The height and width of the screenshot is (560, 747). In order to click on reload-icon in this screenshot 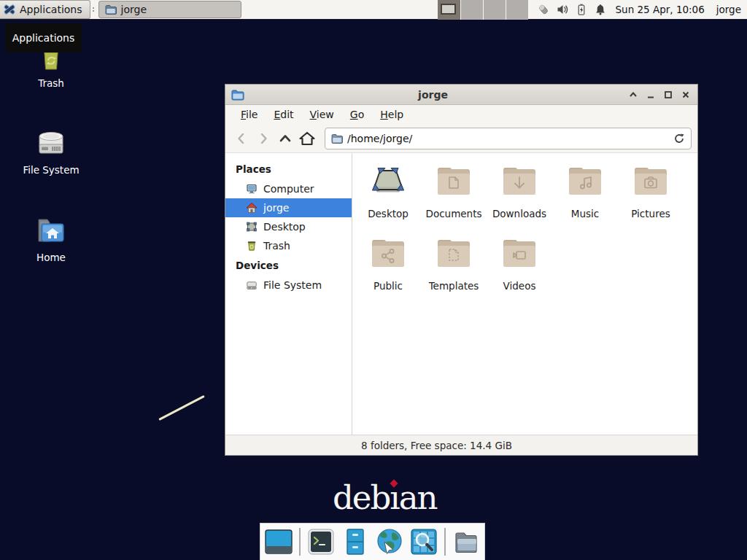, I will do `click(679, 139)`.